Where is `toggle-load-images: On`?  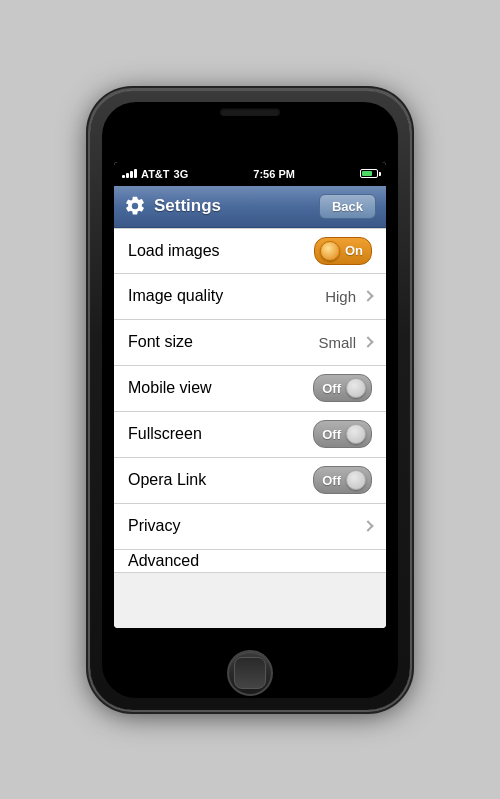
toggle-load-images: On is located at coordinates (343, 251).